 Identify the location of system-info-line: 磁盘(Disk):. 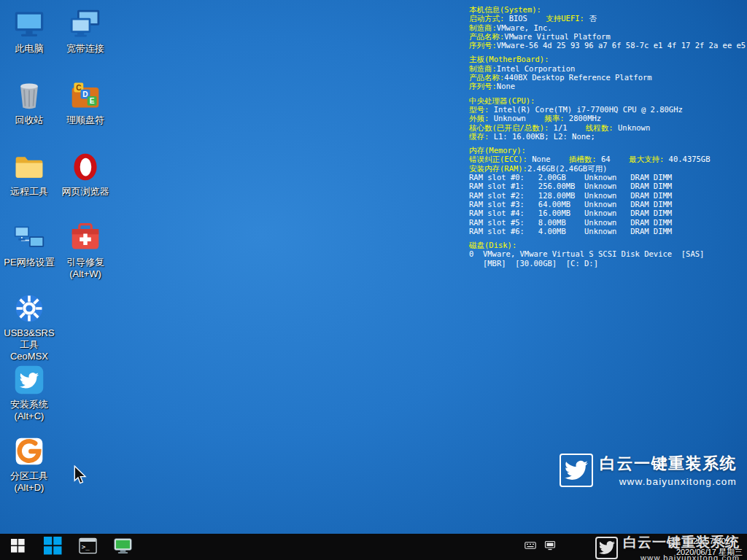
(607, 245).